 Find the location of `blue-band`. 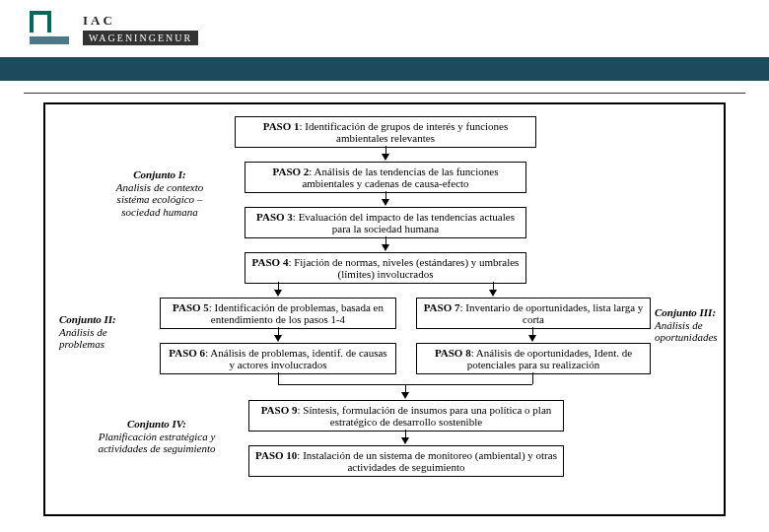

blue-band is located at coordinates (384, 69).